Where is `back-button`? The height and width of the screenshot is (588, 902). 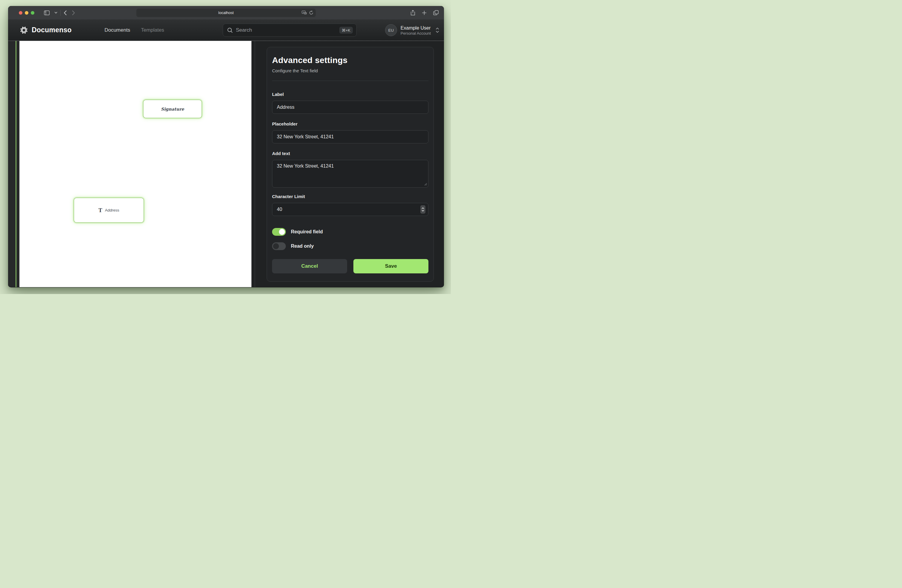 back-button is located at coordinates (65, 13).